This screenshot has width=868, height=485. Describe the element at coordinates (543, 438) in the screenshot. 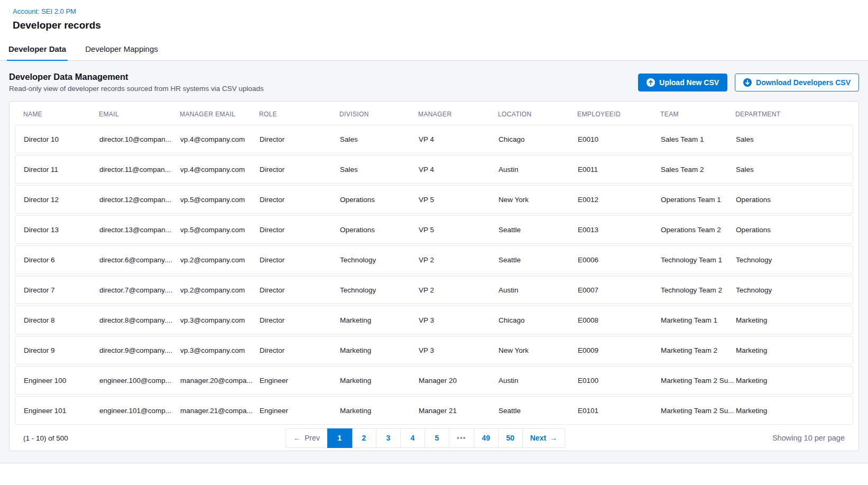

I see `next-page-button: Next→` at that location.